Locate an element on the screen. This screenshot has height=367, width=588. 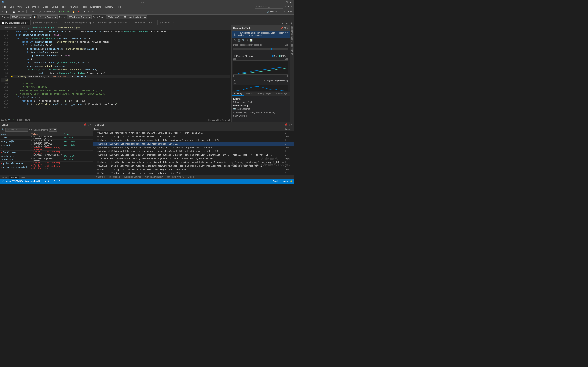
diag-search-button: 🔍 is located at coordinates (244, 40).